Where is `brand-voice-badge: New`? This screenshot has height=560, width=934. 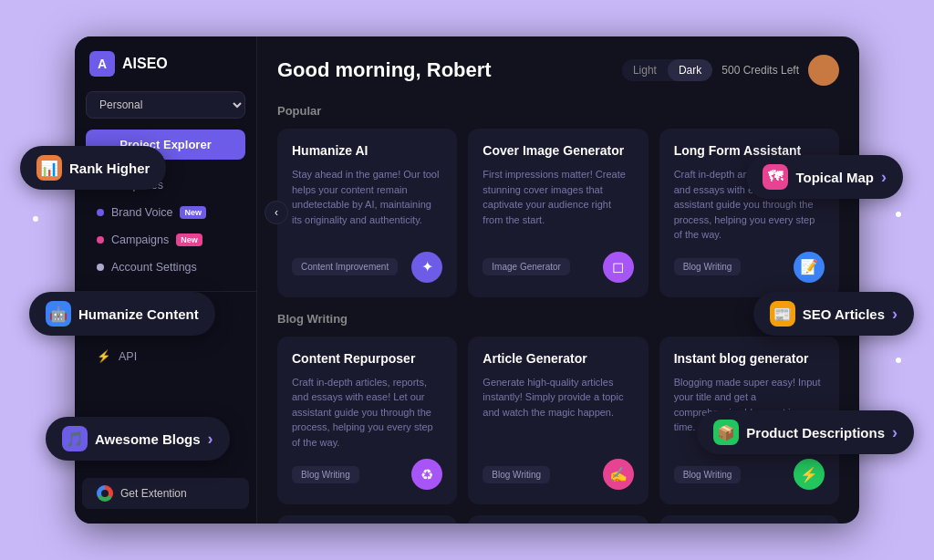
brand-voice-badge: New is located at coordinates (193, 213).